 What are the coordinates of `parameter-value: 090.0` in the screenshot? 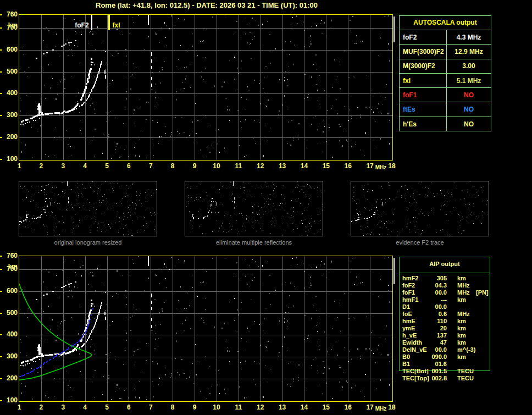 It's located at (433, 357).